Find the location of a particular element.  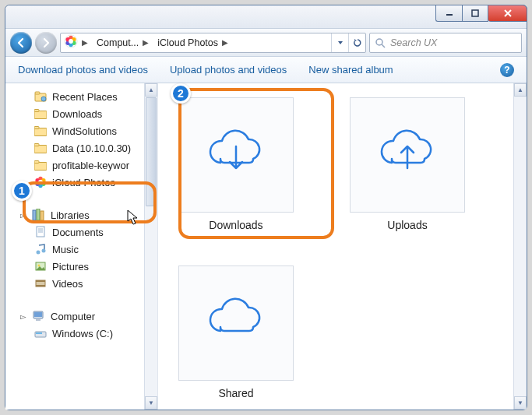

tree-item-pictures: Pictures is located at coordinates (75, 266).